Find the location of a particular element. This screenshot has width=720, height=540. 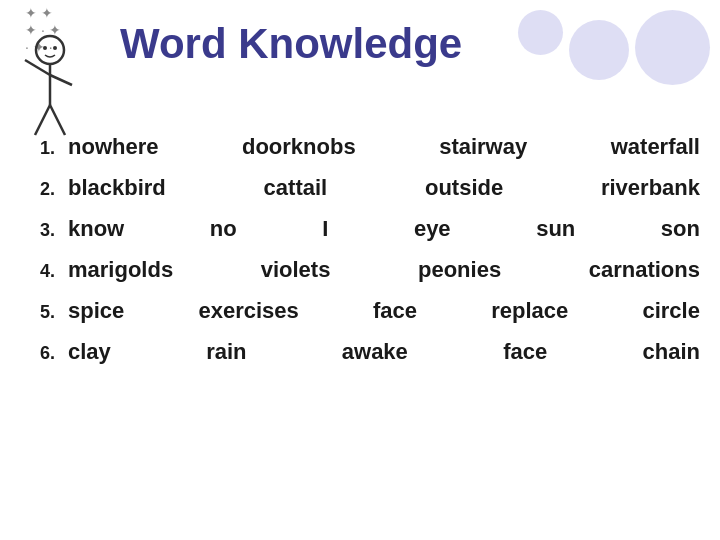

word-item: rain is located at coordinates (226, 352).